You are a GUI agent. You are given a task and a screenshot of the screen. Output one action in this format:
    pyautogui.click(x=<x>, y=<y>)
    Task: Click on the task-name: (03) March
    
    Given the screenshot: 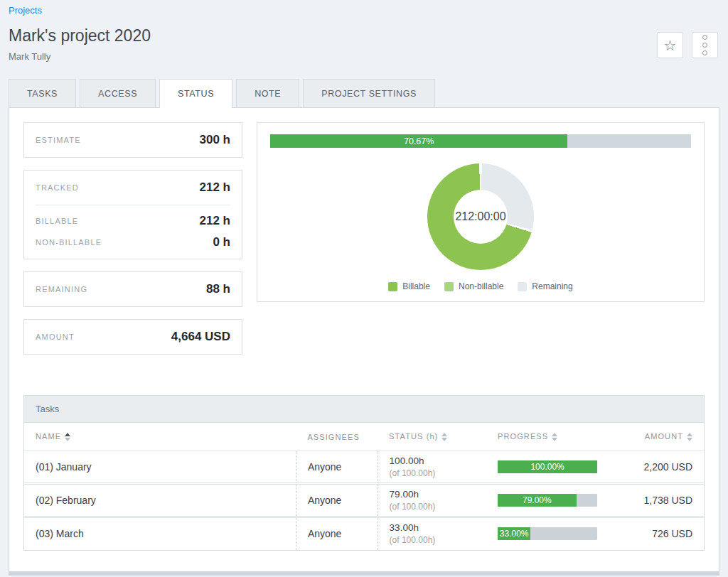 What is the action you would take?
    pyautogui.click(x=160, y=534)
    